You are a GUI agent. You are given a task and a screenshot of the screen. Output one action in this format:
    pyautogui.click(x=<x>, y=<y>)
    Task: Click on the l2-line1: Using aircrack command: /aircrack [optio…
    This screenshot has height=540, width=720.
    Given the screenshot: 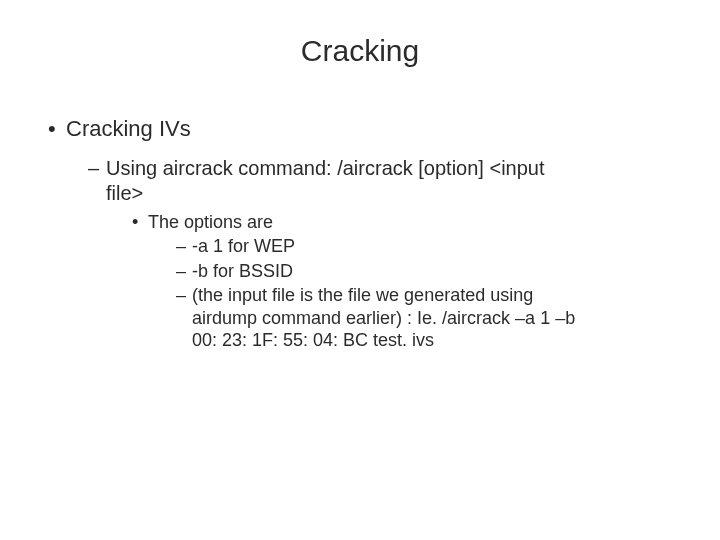 What is the action you would take?
    pyautogui.click(x=326, y=168)
    